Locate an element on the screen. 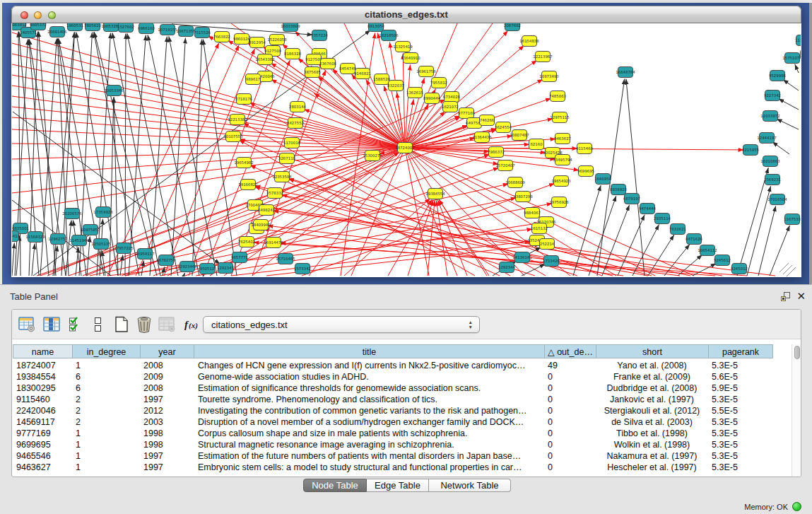 The image size is (812, 514). graph-node: 9529986 is located at coordinates (777, 76).